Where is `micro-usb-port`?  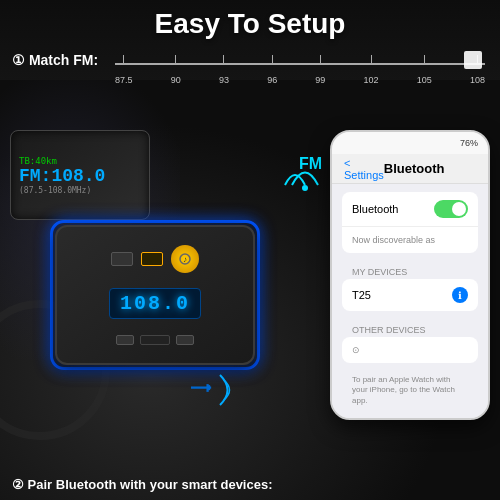 micro-usb-port is located at coordinates (125, 340).